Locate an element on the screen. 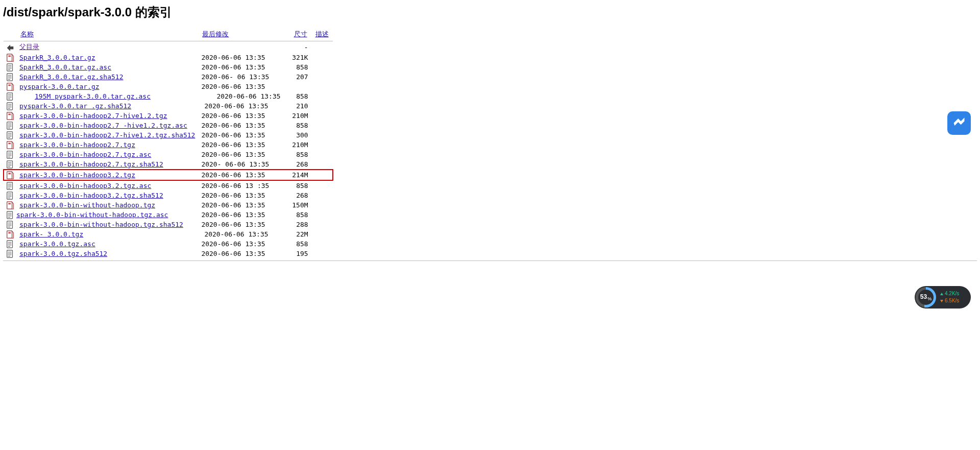 The height and width of the screenshot is (450, 980). table-row: SparkR_3.0.0.tar.gz.sha5122020-06- 06 13… is located at coordinates (168, 77).